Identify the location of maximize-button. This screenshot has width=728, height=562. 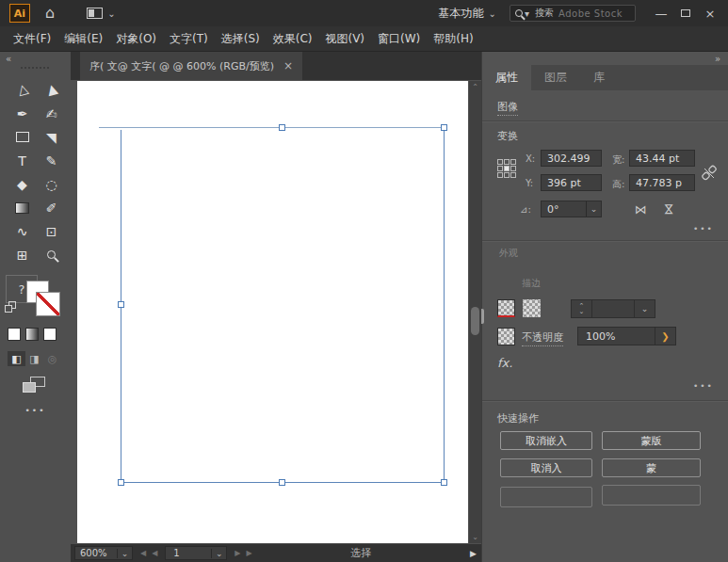
(686, 13).